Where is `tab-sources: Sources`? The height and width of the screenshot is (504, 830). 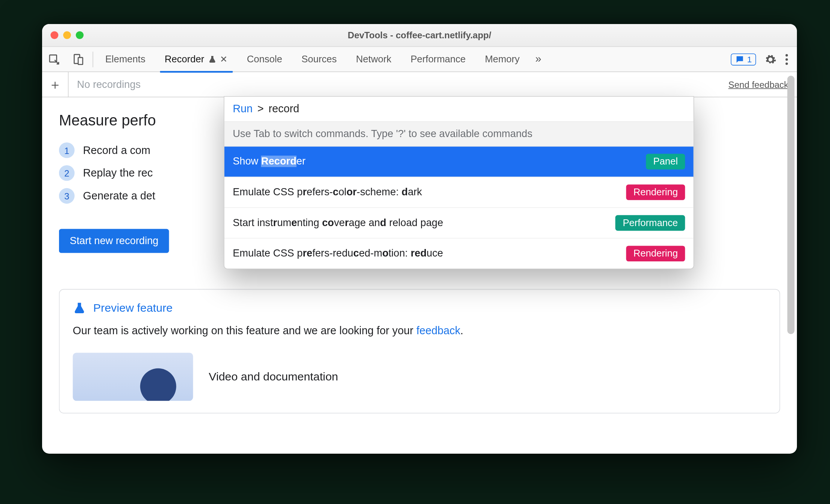 tab-sources: Sources is located at coordinates (319, 59).